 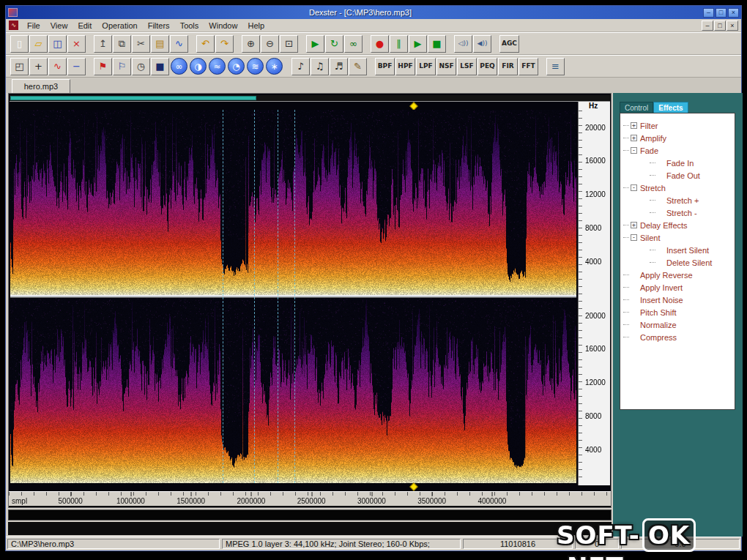 I want to click on fft-filter-button: FFT, so click(x=529, y=67).